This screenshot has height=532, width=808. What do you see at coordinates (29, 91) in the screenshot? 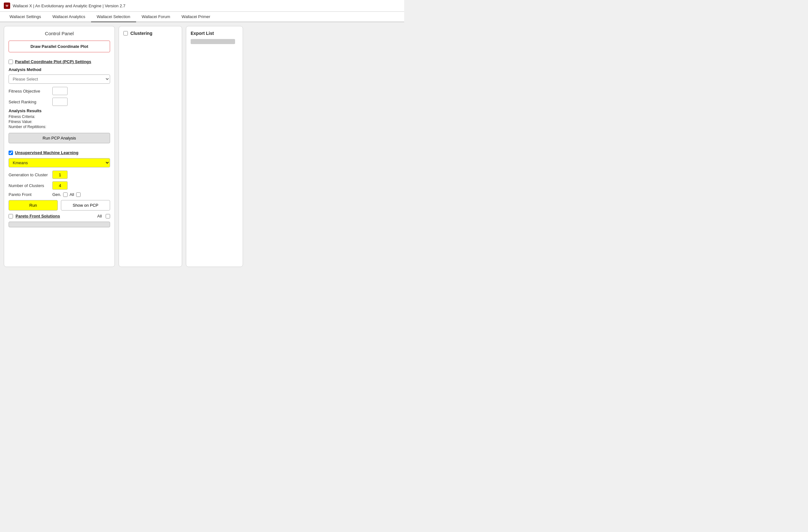
I see `fitness-objective-label: Fitness Objective` at bounding box center [29, 91].